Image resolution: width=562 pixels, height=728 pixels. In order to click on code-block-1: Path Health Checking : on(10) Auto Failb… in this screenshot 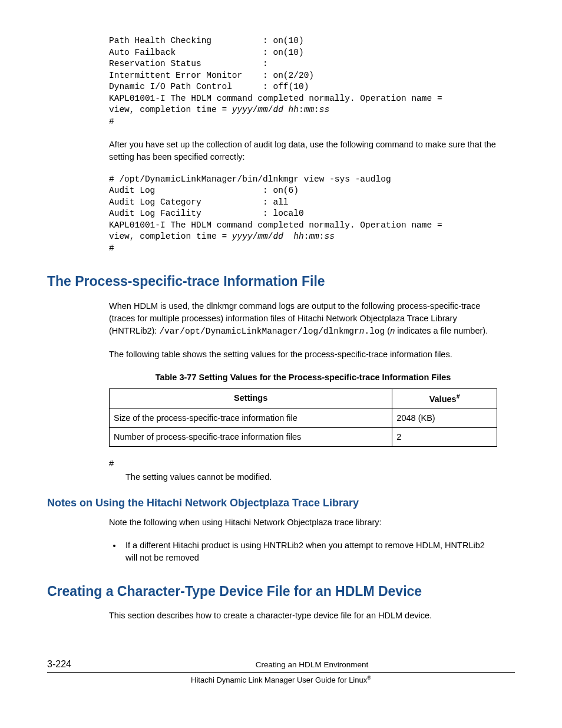, I will do `click(303, 81)`.